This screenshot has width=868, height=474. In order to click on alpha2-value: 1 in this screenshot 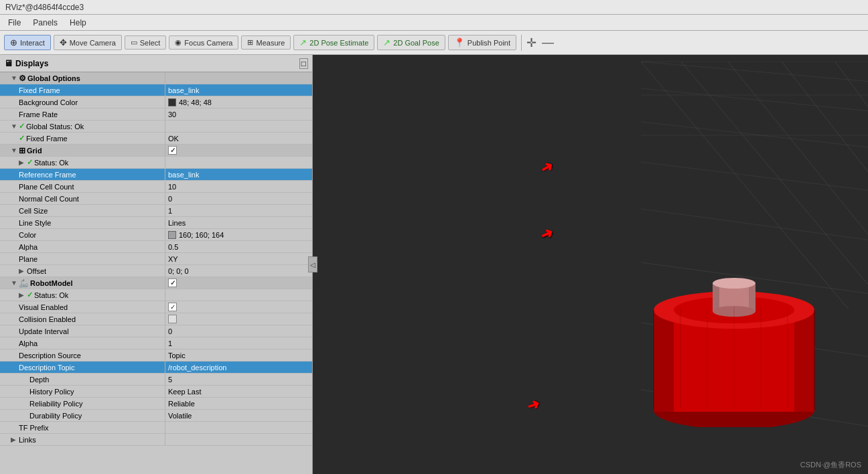, I will do `click(238, 343)`.